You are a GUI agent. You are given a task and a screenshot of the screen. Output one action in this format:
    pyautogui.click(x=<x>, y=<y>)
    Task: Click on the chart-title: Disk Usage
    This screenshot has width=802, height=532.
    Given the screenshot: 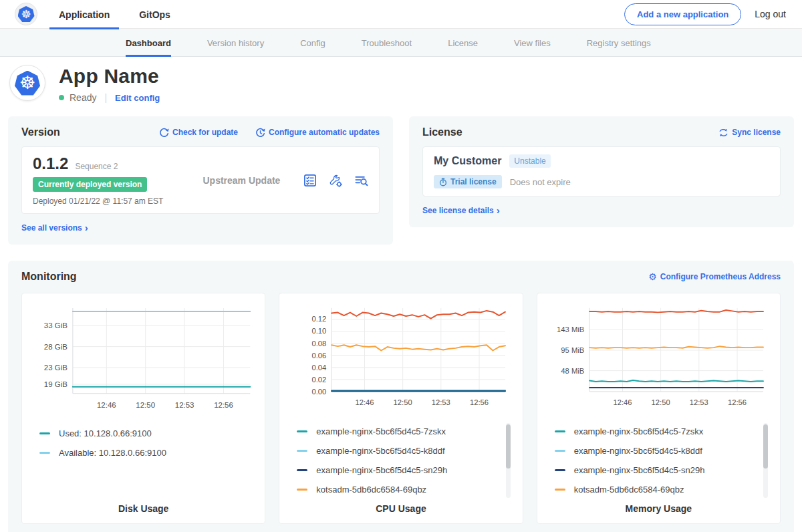 What is the action you would take?
    pyautogui.click(x=143, y=507)
    